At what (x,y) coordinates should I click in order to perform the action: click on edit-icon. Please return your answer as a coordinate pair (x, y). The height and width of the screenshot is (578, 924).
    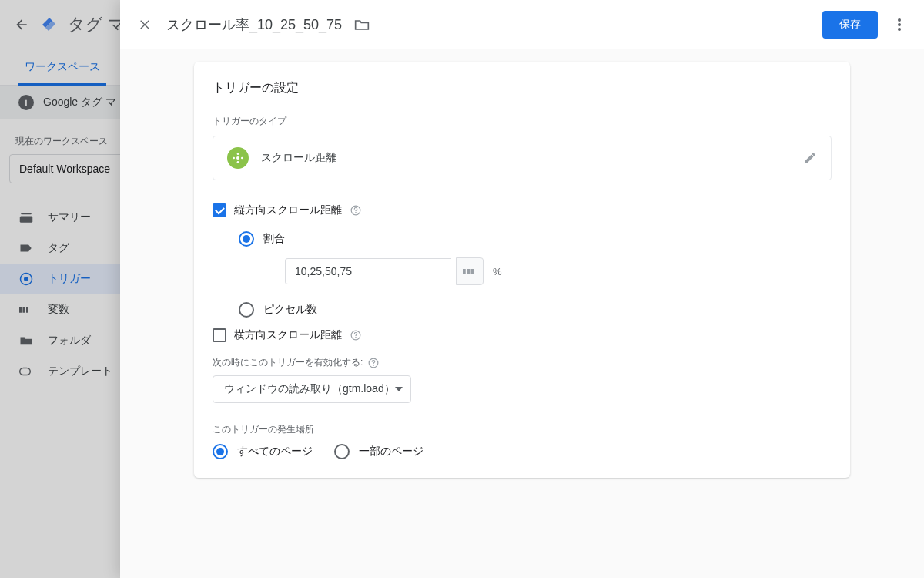
    Looking at the image, I should click on (810, 158).